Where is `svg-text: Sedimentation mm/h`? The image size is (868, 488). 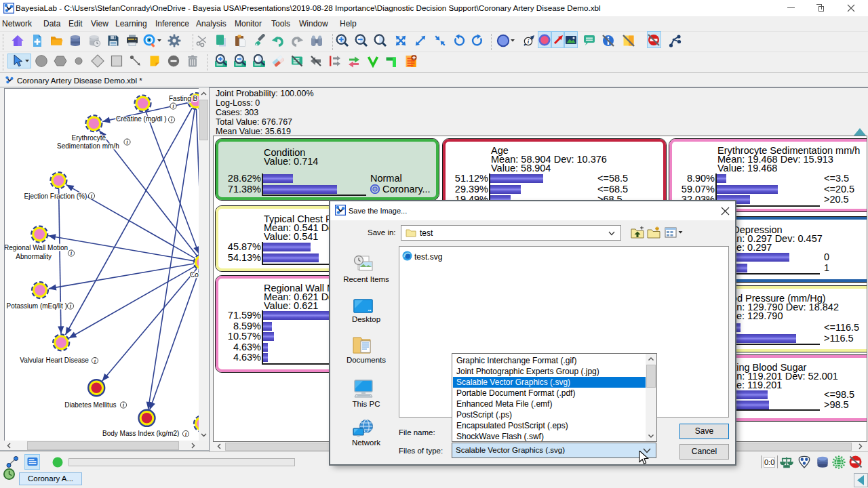
svg-text: Sedimentation mm/h is located at coordinates (88, 146).